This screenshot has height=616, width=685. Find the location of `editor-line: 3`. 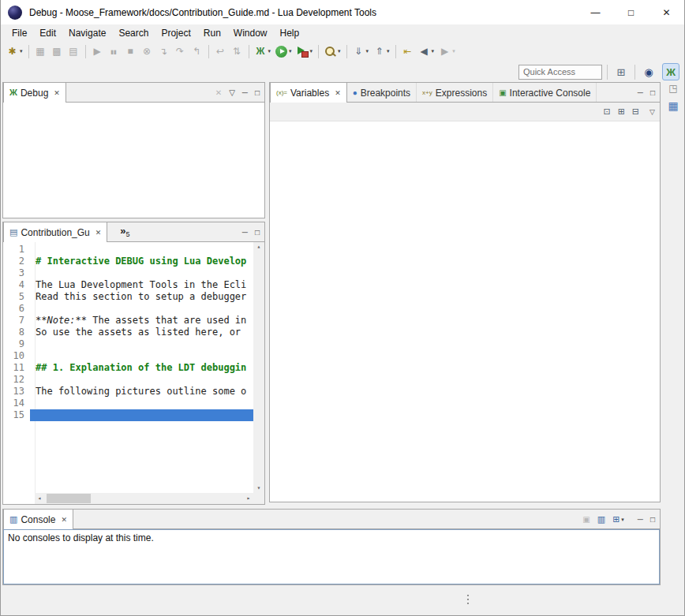

editor-line: 3 is located at coordinates (128, 273).